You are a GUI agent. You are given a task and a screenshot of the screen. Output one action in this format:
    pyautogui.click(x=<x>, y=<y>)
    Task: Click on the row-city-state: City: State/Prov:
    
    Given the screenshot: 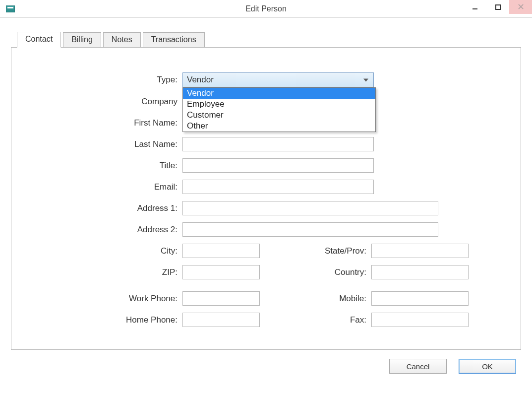 What is the action you would take?
    pyautogui.click(x=266, y=251)
    